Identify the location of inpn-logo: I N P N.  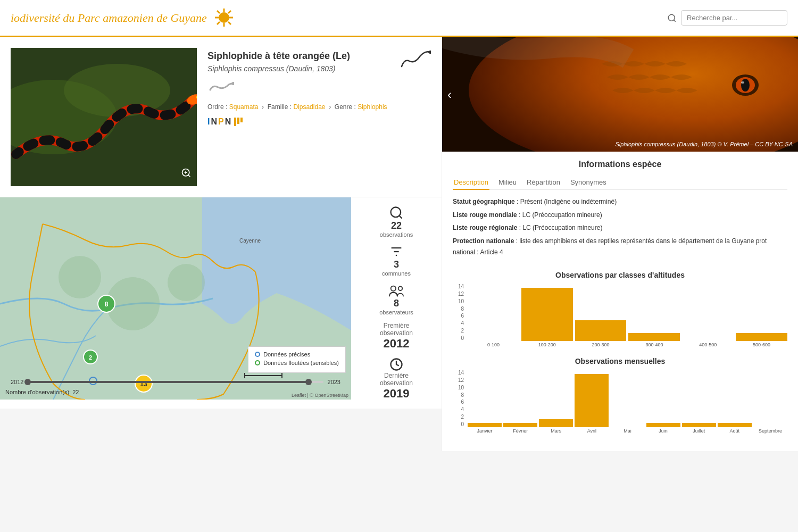
(319, 122).